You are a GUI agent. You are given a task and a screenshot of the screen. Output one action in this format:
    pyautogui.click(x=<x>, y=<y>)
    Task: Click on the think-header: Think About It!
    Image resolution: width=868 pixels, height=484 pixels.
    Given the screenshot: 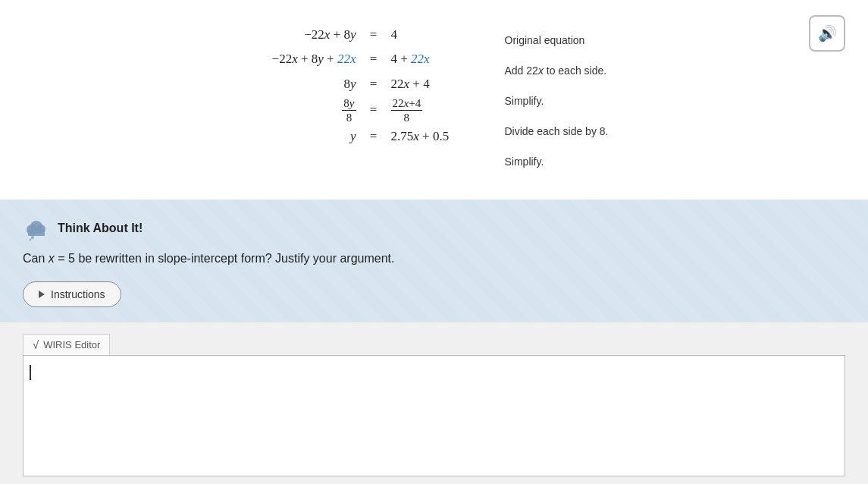 What is the action you would take?
    pyautogui.click(x=434, y=228)
    